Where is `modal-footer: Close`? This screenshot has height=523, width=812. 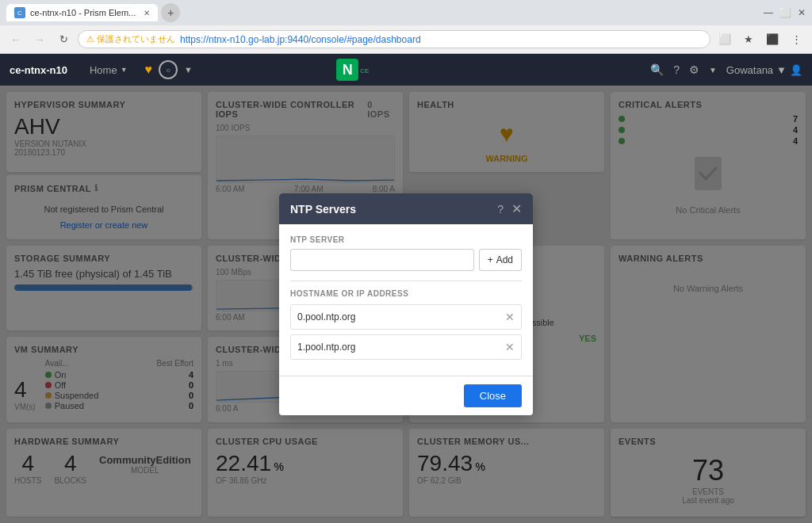 modal-footer: Close is located at coordinates (406, 395).